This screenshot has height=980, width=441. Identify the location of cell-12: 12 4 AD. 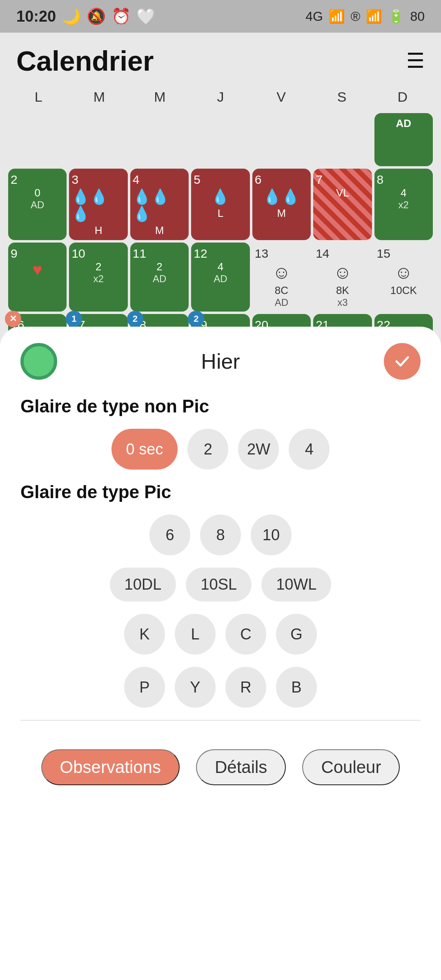
(220, 277).